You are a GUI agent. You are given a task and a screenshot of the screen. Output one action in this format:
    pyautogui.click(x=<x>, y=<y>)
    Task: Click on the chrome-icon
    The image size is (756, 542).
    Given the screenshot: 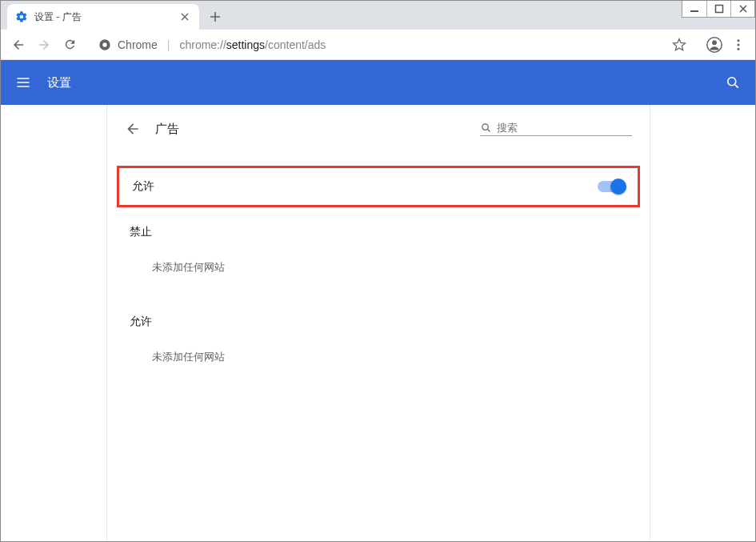 What is the action you would take?
    pyautogui.click(x=105, y=45)
    